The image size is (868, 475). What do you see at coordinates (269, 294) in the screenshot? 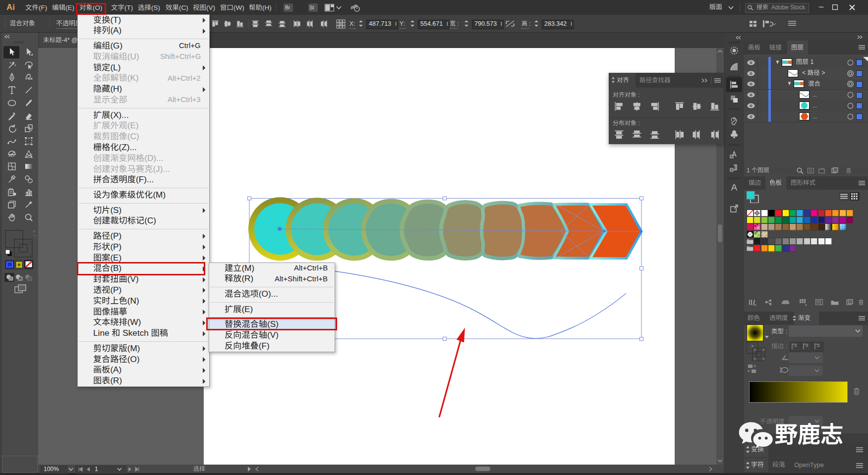
I see `svg-text: (O)...` at bounding box center [269, 294].